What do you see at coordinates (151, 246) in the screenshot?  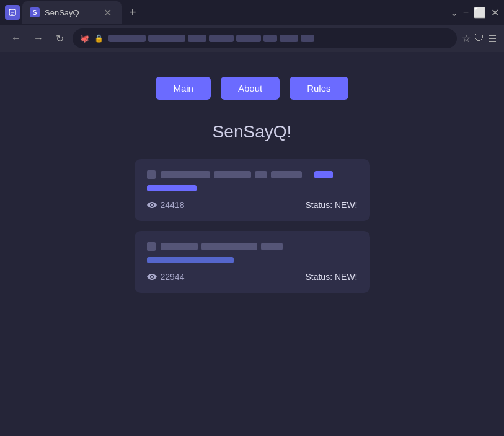 I see `card-2-icon` at bounding box center [151, 246].